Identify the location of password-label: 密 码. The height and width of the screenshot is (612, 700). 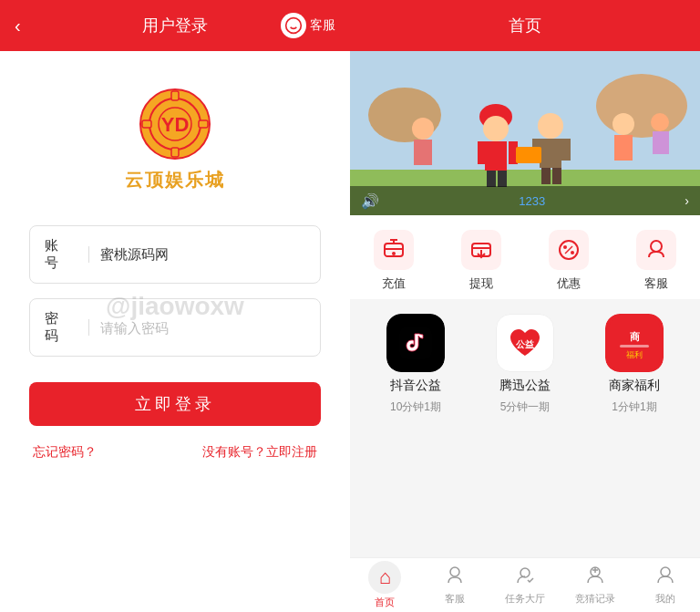
(61, 327).